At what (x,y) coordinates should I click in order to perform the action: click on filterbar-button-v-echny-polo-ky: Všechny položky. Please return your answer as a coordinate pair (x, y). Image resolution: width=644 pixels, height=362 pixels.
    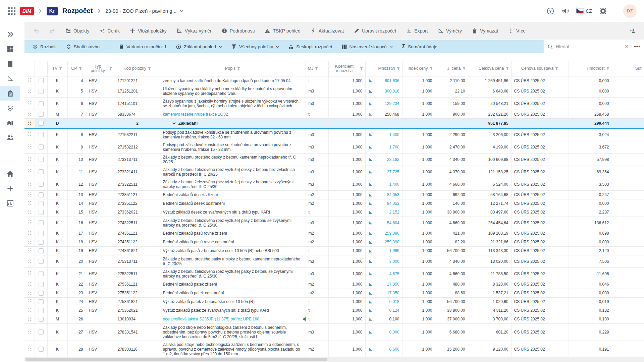
    Looking at the image, I should click on (255, 47).